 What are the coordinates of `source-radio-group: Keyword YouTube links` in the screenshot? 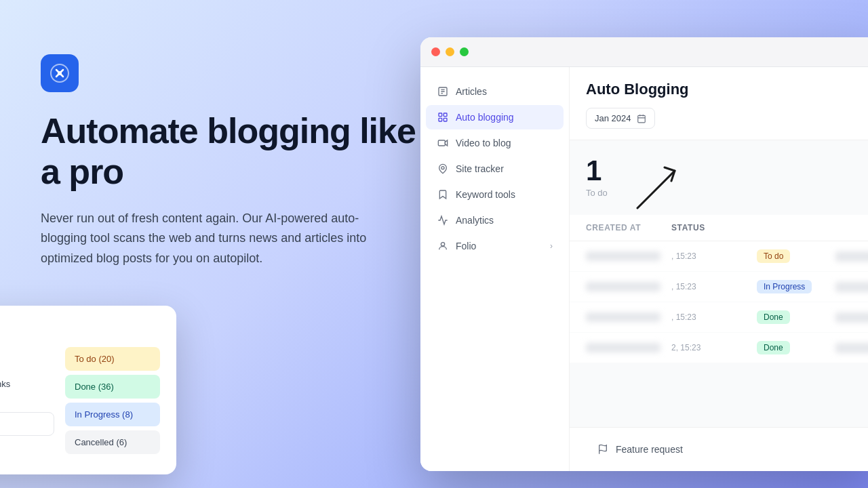 It's located at (27, 384).